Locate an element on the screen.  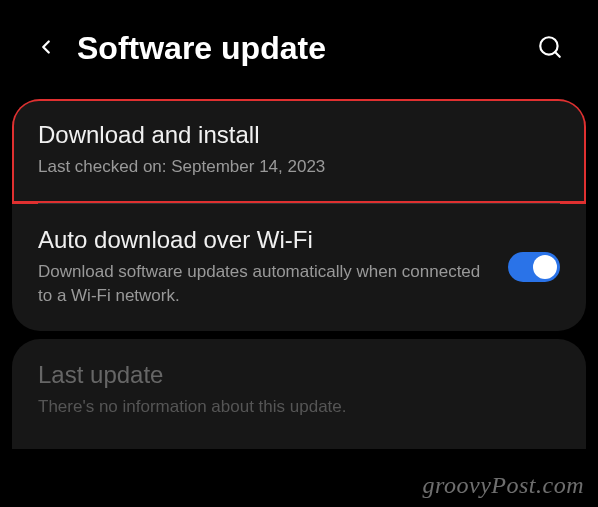
page-title: Software update is located at coordinates (297, 48).